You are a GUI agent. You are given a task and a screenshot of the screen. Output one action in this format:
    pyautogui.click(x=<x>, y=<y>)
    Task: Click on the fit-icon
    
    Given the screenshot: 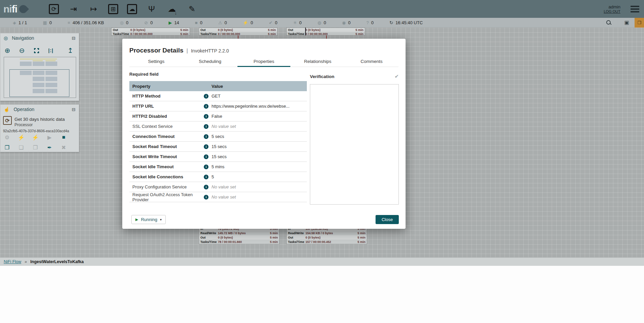 What is the action you would take?
    pyautogui.click(x=36, y=50)
    